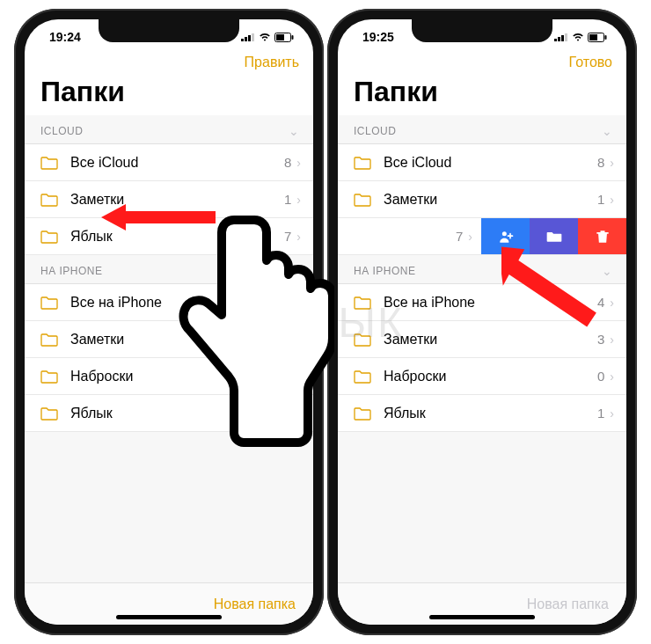  I want to click on folder-row: Яблык 1 ›, so click(482, 413).